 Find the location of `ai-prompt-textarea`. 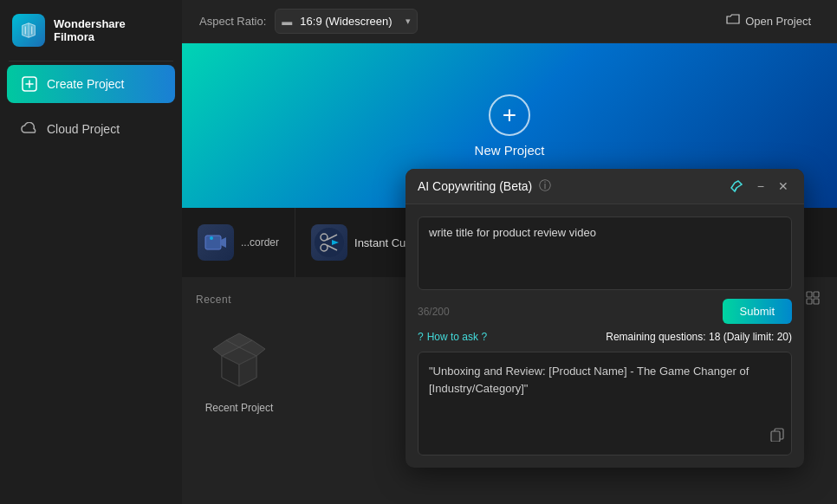

ai-prompt-textarea is located at coordinates (605, 253).